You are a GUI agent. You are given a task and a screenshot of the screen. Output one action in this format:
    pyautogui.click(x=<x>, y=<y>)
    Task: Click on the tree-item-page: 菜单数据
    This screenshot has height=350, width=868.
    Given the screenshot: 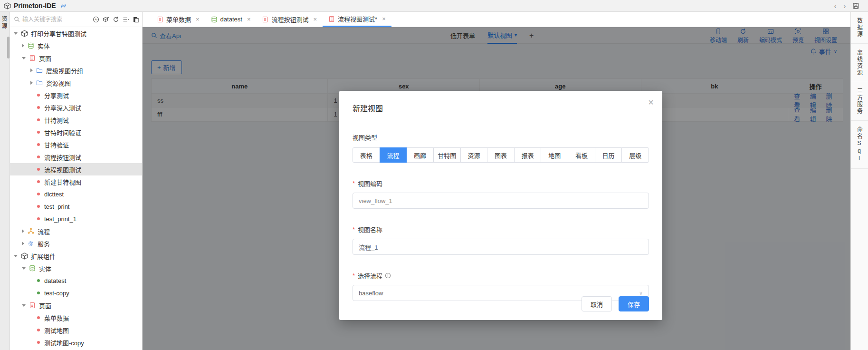 What is the action you would take?
    pyautogui.click(x=76, y=318)
    